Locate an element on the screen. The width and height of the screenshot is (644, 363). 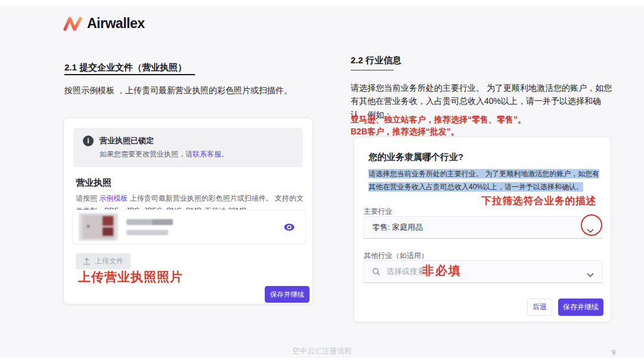
other-industry-search-select: 选择或搜索 is located at coordinates (483, 272).